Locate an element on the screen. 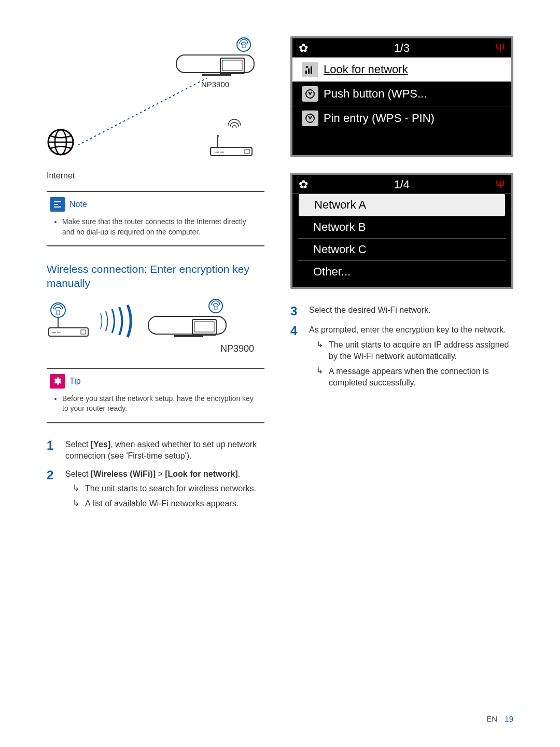 The width and height of the screenshot is (560, 747). footer-lang: EN is located at coordinates (492, 719).